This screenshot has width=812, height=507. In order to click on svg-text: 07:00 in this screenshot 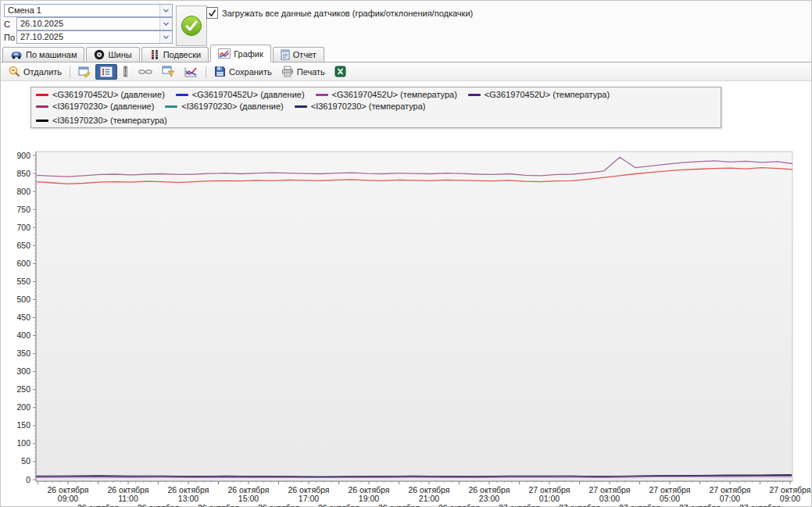, I will do `click(730, 498)`.